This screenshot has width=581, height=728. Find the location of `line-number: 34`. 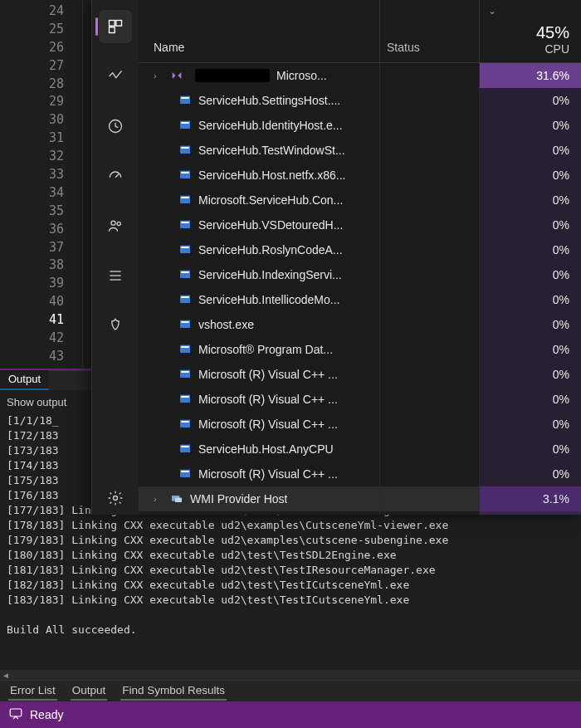

line-number: 34 is located at coordinates (32, 193).